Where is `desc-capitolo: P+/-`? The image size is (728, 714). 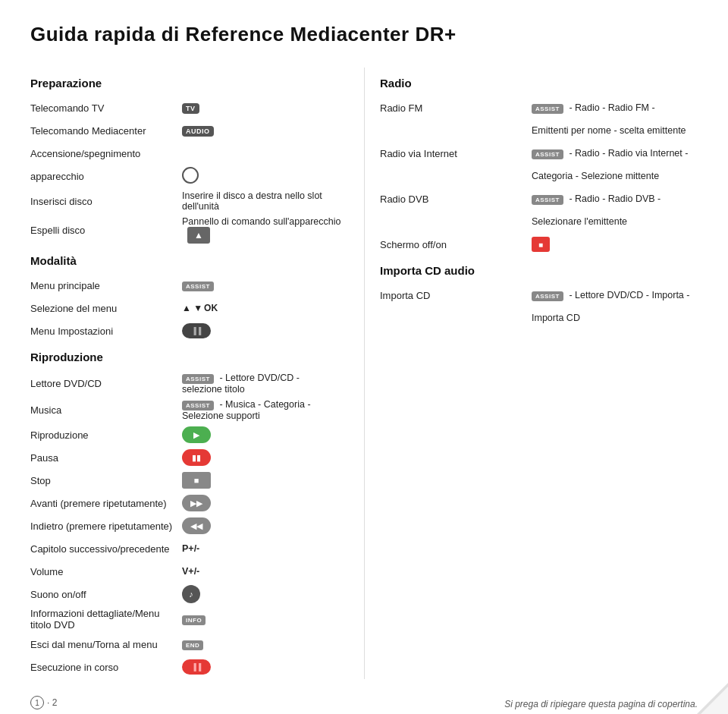 desc-capitolo: P+/- is located at coordinates (262, 549).